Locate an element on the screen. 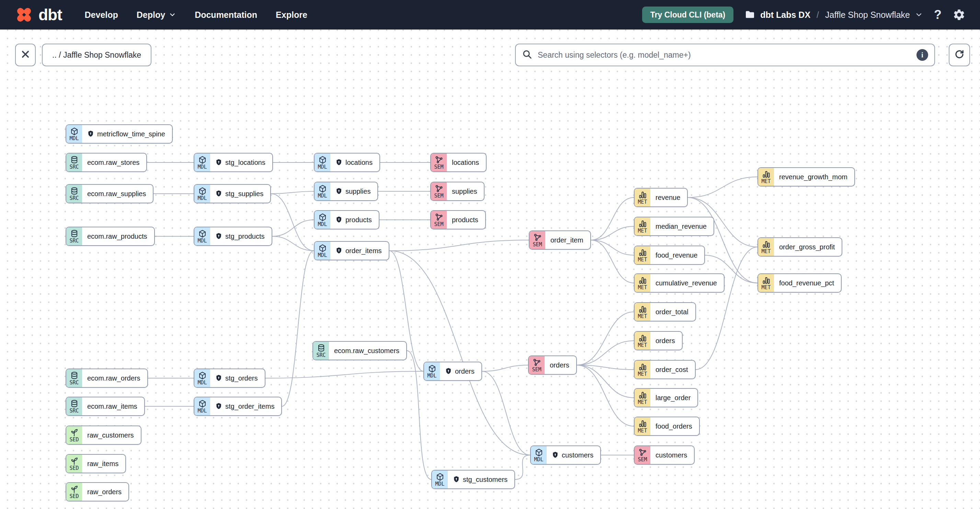 The image size is (980, 509). node-stg_products: MDLstg_products is located at coordinates (233, 236).